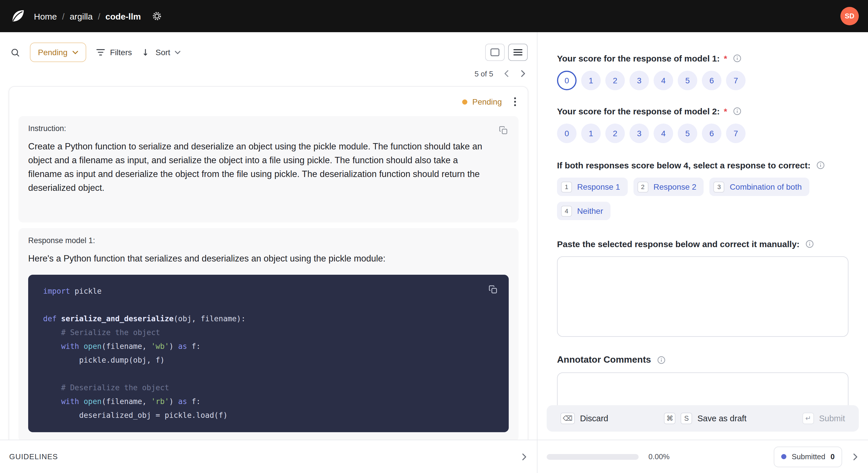 The width and height of the screenshot is (868, 473). What do you see at coordinates (638, 111) in the screenshot?
I see `question-title: Your score for the response of model 2:` at bounding box center [638, 111].